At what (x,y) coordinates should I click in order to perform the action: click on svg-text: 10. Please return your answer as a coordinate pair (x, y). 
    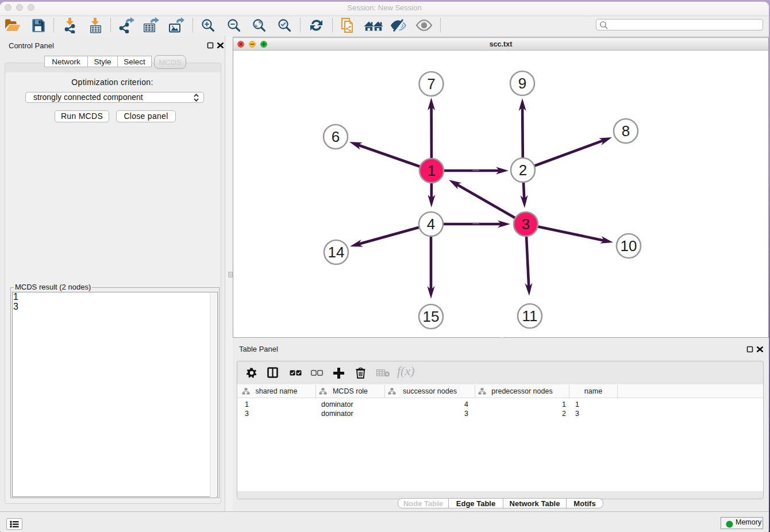
    Looking at the image, I should click on (629, 246).